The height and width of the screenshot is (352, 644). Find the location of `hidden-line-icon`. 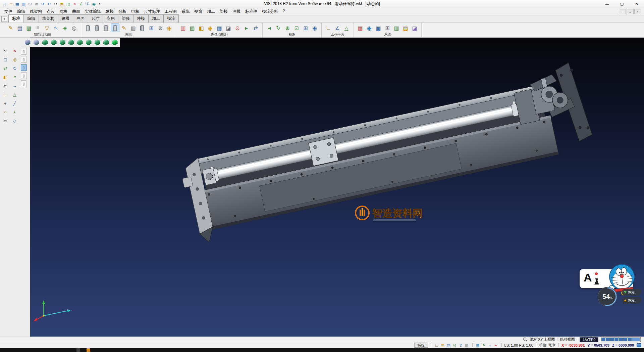

hidden-line-icon is located at coordinates (106, 28).